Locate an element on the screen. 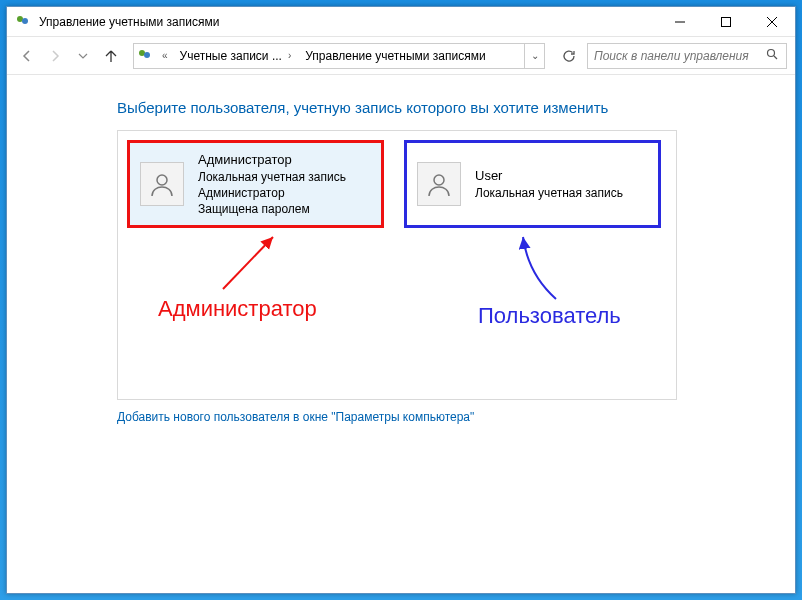 This screenshot has height=600, width=802. arrow-annotation-blue is located at coordinates (533, 269).